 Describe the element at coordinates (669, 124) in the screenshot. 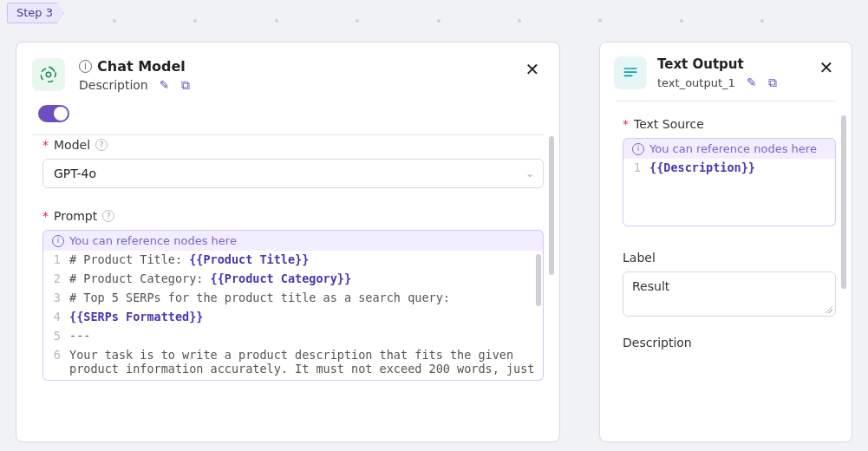

I see `text-source-label: Text Source` at that location.